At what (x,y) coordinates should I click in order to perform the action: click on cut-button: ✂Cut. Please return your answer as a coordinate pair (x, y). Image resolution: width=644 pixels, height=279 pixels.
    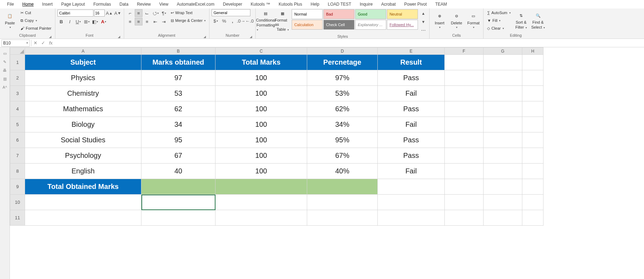
    Looking at the image, I should click on (36, 13).